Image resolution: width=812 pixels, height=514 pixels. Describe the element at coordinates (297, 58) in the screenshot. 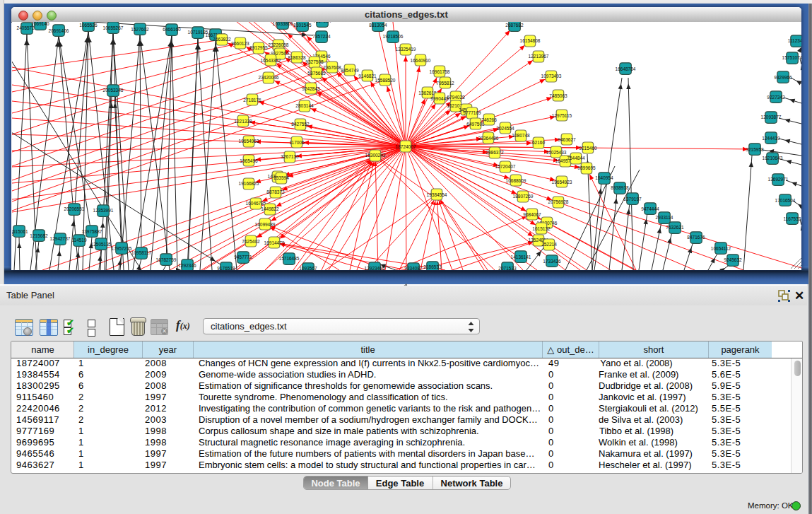

I see `svg-text: 8186328` at that location.